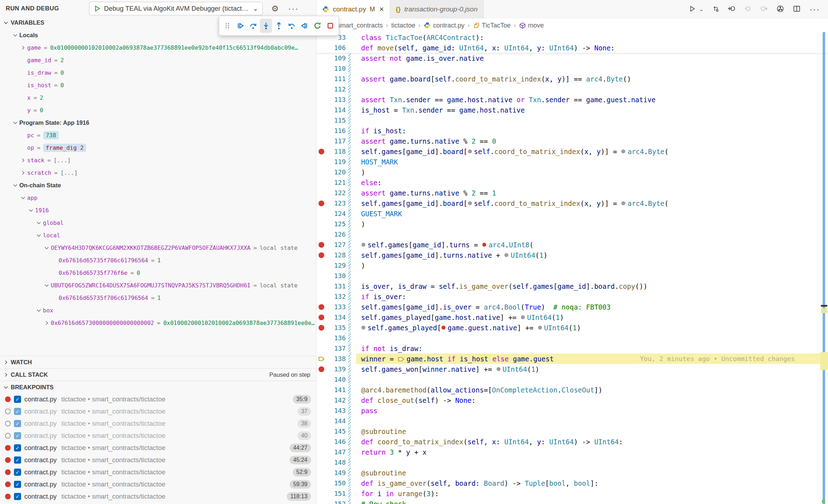 Image resolution: width=828 pixels, height=504 pixels. What do you see at coordinates (336, 255) in the screenshot?
I see `gutter: 128` at bounding box center [336, 255].